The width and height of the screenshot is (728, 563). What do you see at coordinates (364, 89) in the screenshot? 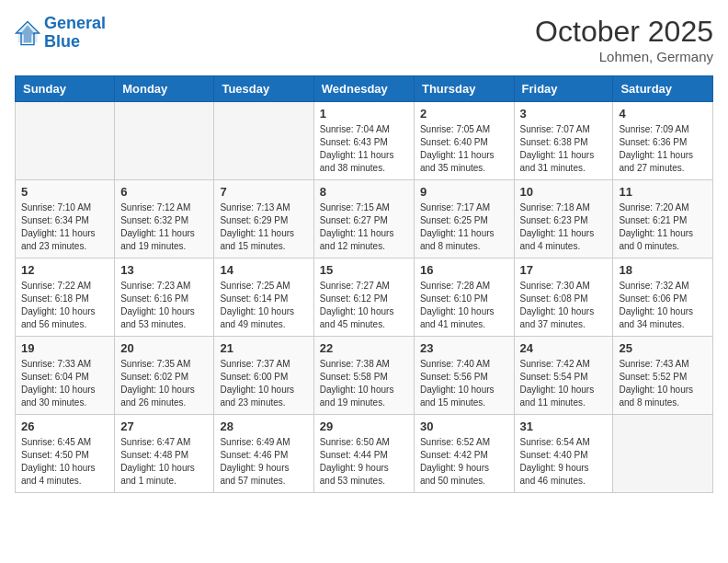
I see `weekday-header-wednesday: Wednesday` at bounding box center [364, 89].